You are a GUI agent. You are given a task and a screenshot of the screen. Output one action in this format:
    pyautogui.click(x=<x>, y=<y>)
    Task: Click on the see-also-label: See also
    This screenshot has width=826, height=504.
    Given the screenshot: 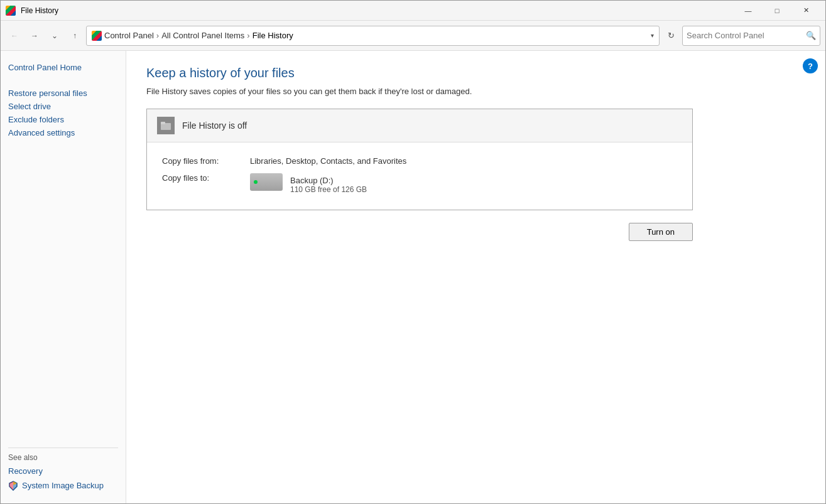 What is the action you would take?
    pyautogui.click(x=63, y=458)
    